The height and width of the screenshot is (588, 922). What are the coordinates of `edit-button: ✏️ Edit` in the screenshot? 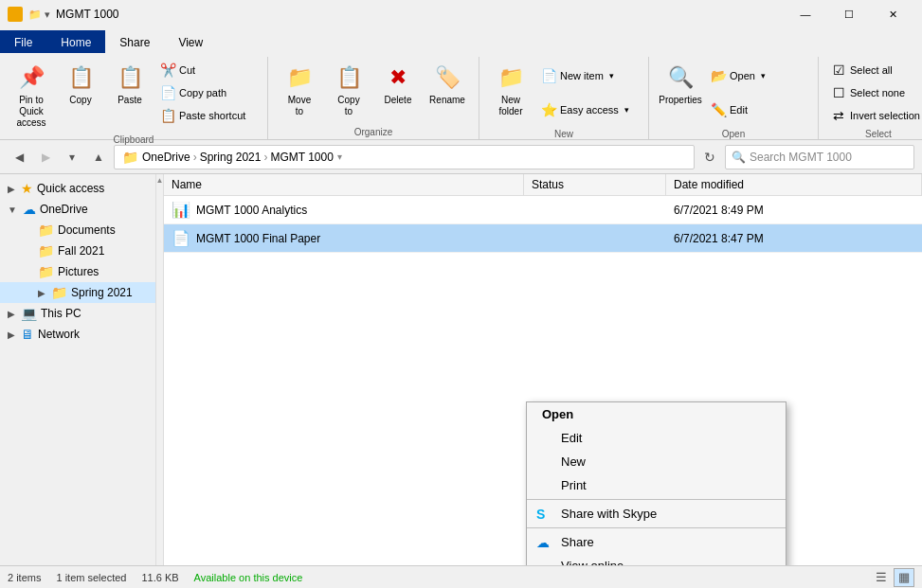 It's located at (758, 110).